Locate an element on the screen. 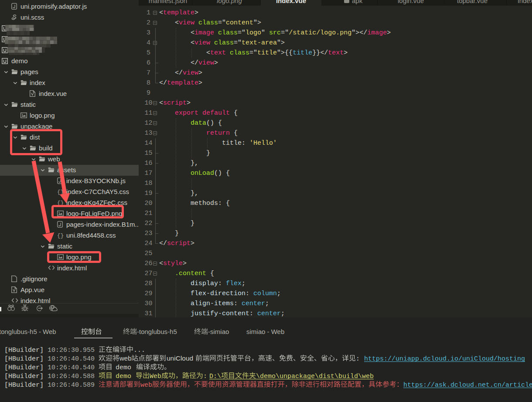  svg-text: 10:26:40.589 is located at coordinates (71, 385).